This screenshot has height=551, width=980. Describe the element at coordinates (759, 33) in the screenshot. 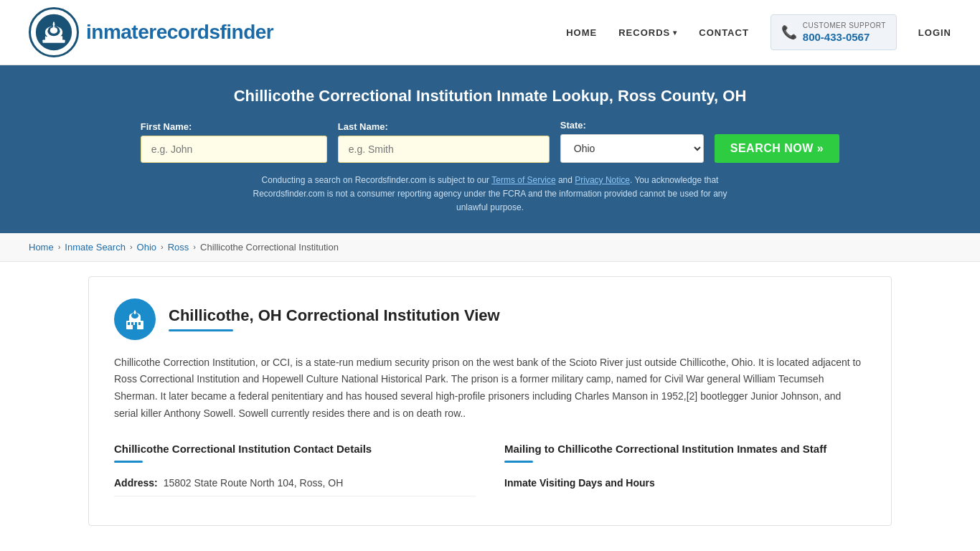

I see `main-nav: HOME RECORDS ▾ CONTACT 📞 CUSTOMER SUPPOR…` at that location.